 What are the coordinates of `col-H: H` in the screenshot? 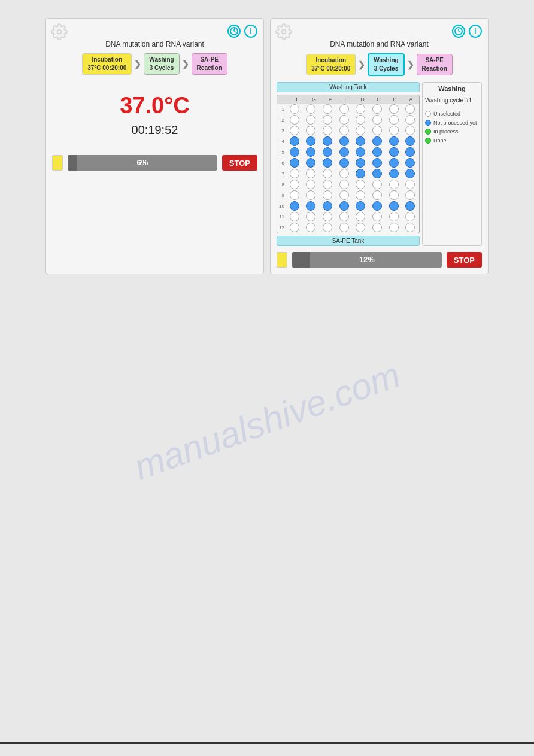 It's located at (298, 99).